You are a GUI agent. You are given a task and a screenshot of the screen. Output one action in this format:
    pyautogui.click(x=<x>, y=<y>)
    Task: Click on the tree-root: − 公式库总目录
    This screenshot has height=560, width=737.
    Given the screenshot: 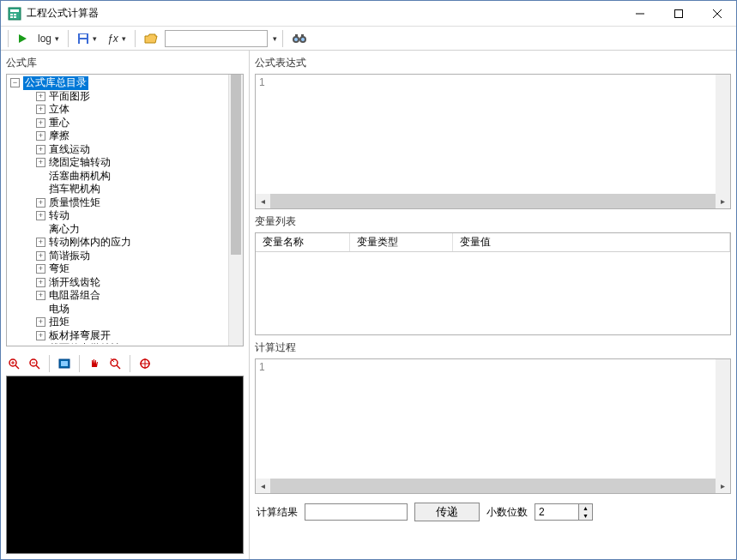 What is the action you would take?
    pyautogui.click(x=119, y=83)
    